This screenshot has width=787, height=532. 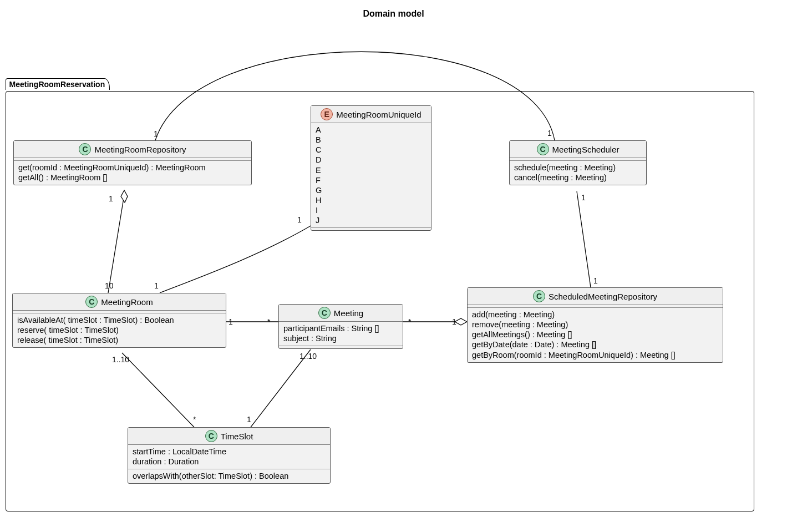 I want to click on class-meeting-room-repository: C MeetingRoomRepository get(roomId : Mee…, so click(x=133, y=163).